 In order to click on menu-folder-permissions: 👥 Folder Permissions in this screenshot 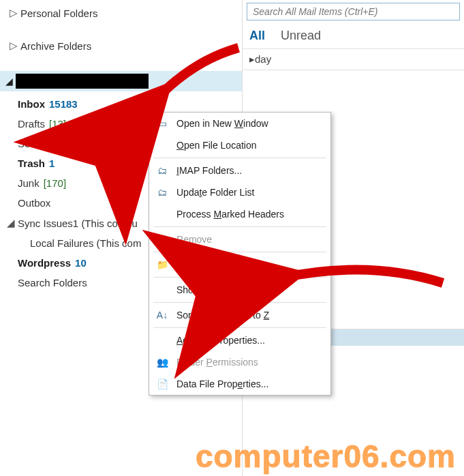, I will do `click(240, 362)`.